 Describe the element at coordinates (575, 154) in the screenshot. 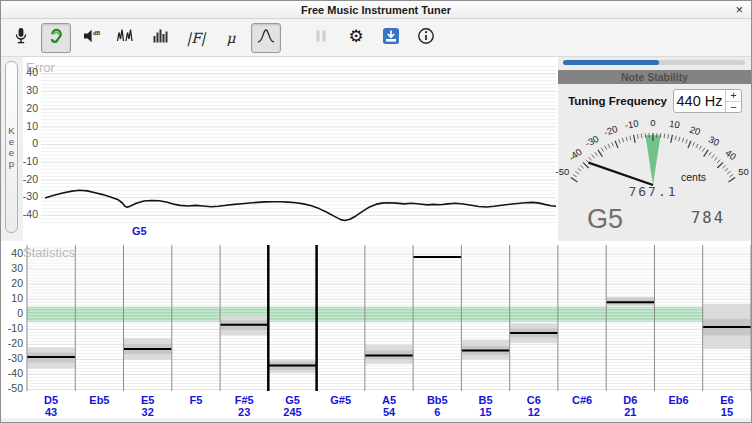

I see `svg-text: -40` at that location.